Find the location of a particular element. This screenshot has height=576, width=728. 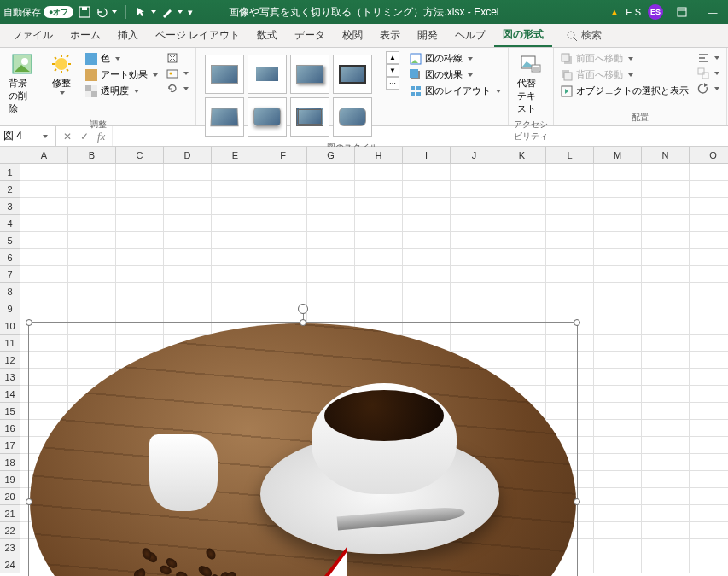

resize-handle-w is located at coordinates (29, 502).